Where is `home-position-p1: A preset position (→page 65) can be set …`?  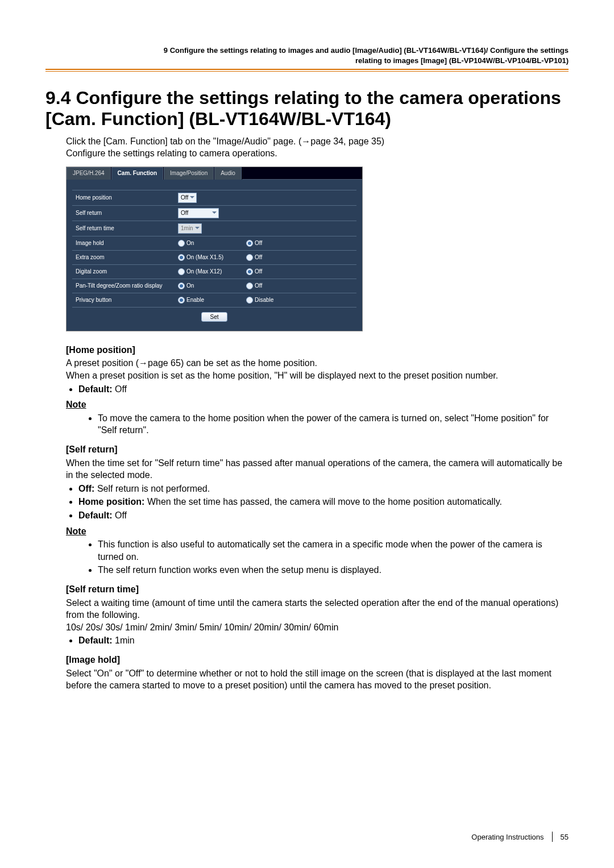 home-position-p1: A preset position (→page 65) can be set … is located at coordinates (317, 363).